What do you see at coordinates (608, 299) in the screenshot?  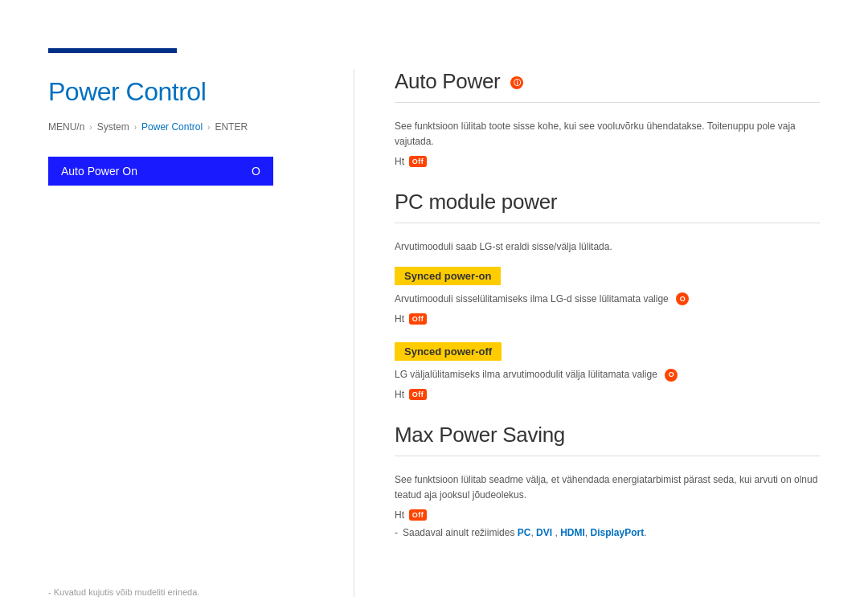 I see `synced-on-desc: Arvutimooduli sisselülitamiseks ilma LG-…` at bounding box center [608, 299].